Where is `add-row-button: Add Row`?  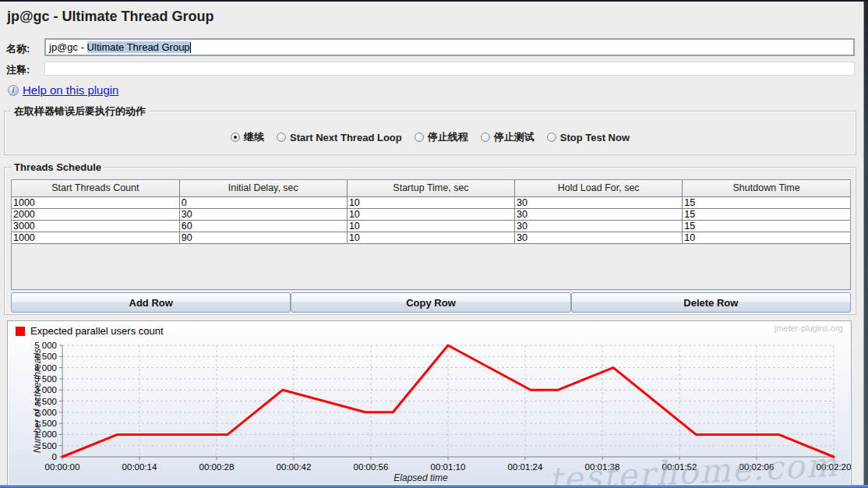
add-row-button: Add Row is located at coordinates (151, 302).